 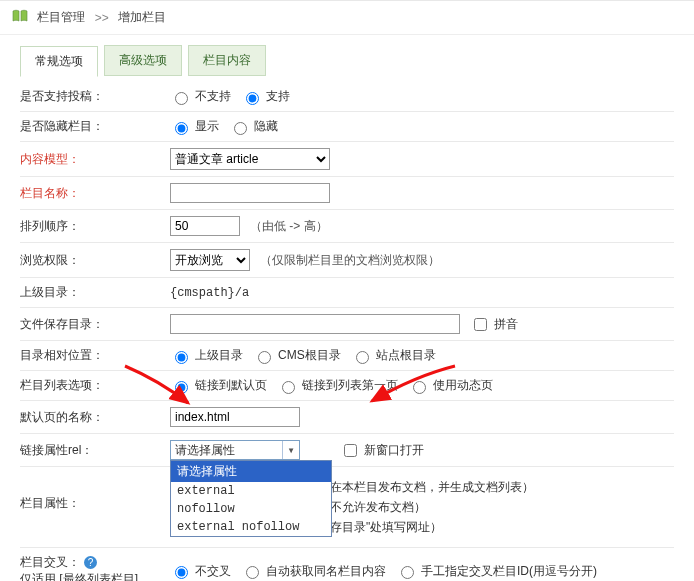 What do you see at coordinates (95, 126) in the screenshot?
I see `label-hidden: 是否隐藏栏目：` at bounding box center [95, 126].